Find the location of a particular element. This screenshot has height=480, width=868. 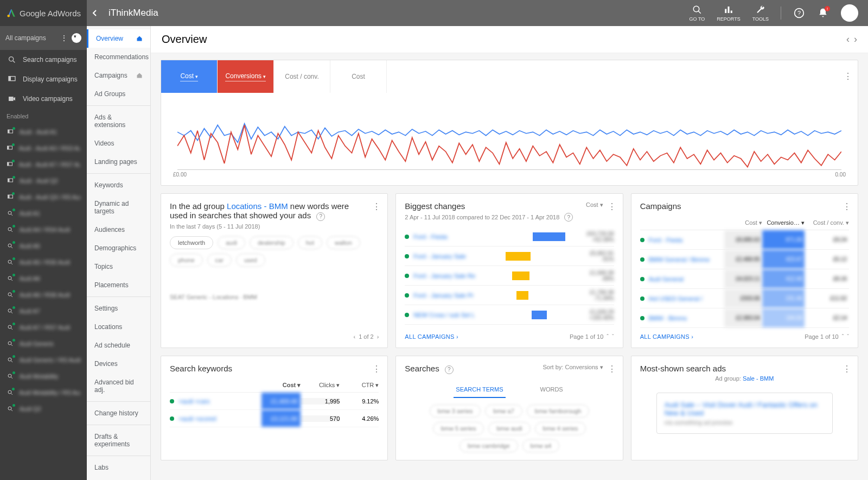

next-button: › is located at coordinates (378, 337).